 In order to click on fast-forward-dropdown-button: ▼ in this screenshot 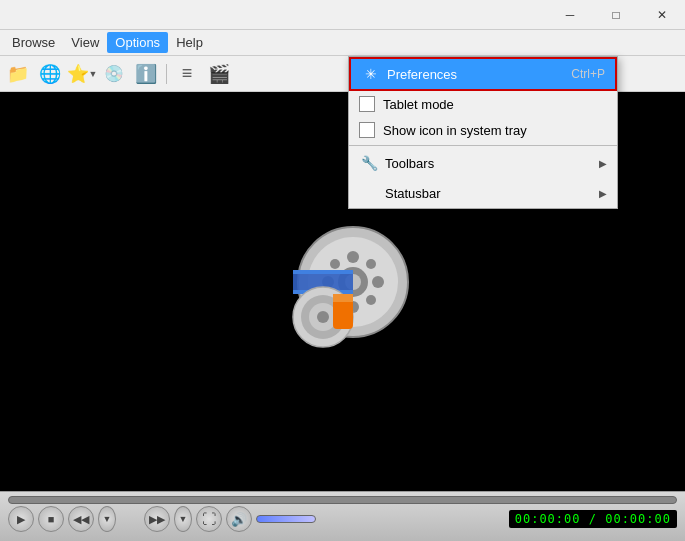, I will do `click(183, 519)`.